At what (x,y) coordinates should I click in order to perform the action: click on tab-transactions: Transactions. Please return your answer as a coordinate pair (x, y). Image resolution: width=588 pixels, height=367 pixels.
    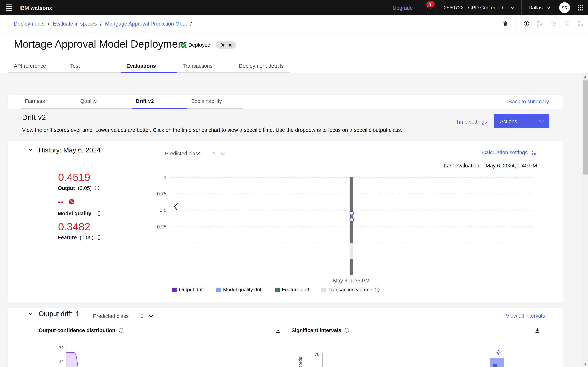
    Looking at the image, I should click on (205, 67).